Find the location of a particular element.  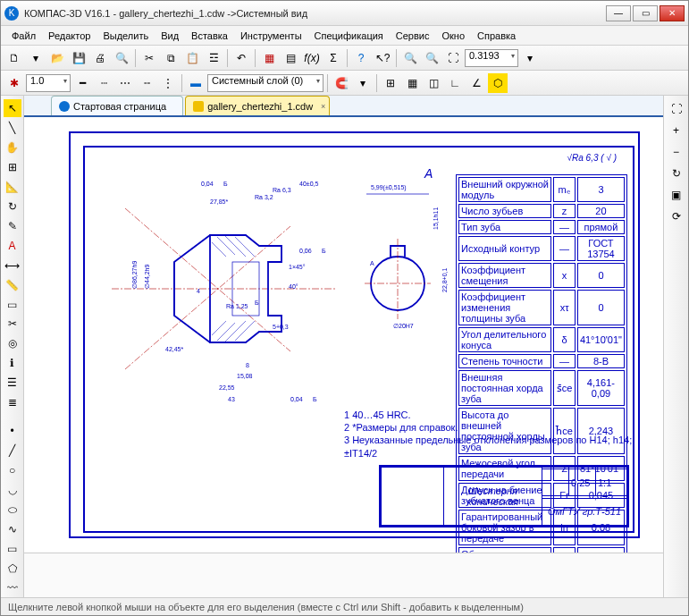

copy-icon: ⧉ is located at coordinates (171, 58).